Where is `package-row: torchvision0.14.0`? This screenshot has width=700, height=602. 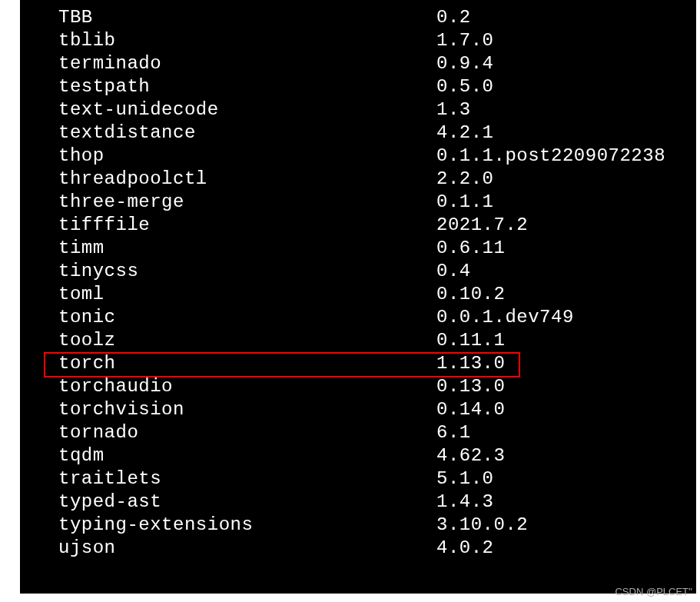 package-row: torchvision0.14.0 is located at coordinates (370, 410).